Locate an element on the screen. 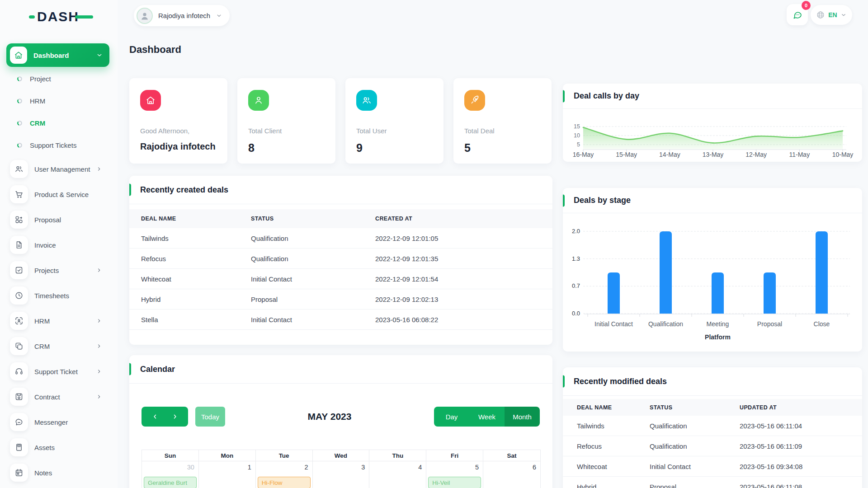 This screenshot has width=868, height=488. column-header: UPDATED AT is located at coordinates (801, 408).